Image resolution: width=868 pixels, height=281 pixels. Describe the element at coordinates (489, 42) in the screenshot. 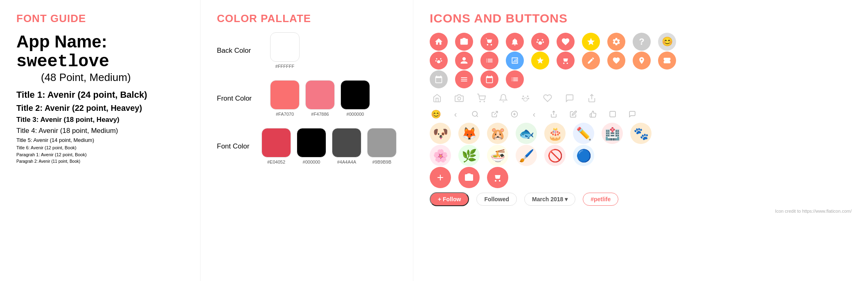

I see `cart-icon` at that location.